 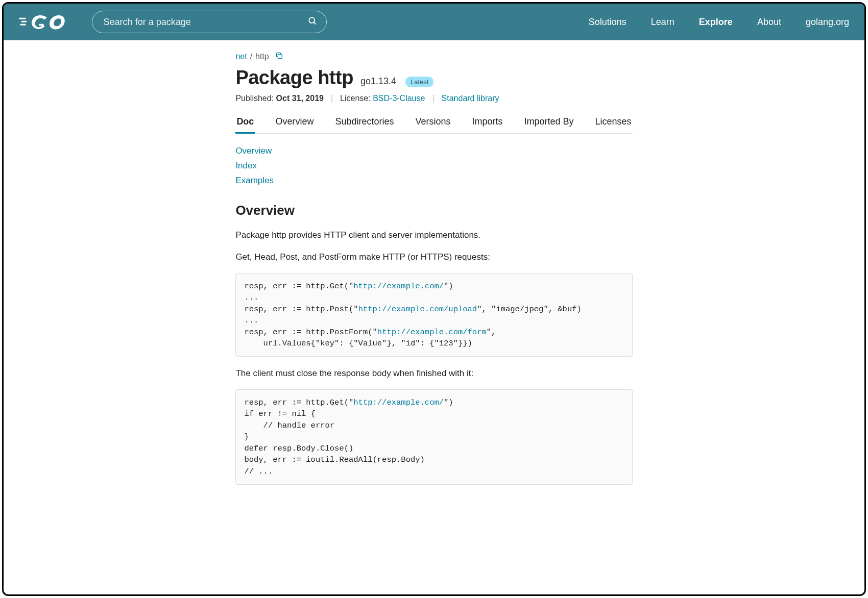 What do you see at coordinates (719, 22) in the screenshot?
I see `primary-nav: Solutions Learn Explore About golang.org` at bounding box center [719, 22].